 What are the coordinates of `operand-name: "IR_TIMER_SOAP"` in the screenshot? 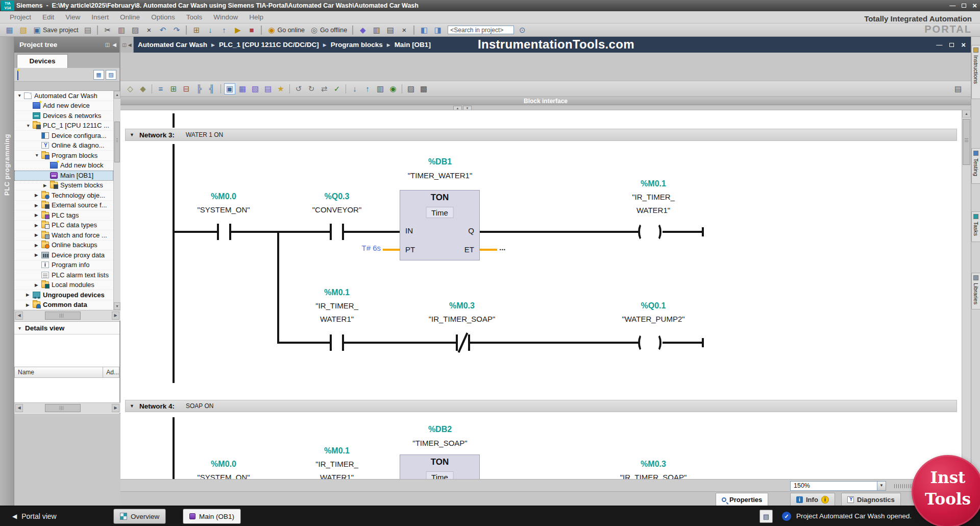 It's located at (462, 319).